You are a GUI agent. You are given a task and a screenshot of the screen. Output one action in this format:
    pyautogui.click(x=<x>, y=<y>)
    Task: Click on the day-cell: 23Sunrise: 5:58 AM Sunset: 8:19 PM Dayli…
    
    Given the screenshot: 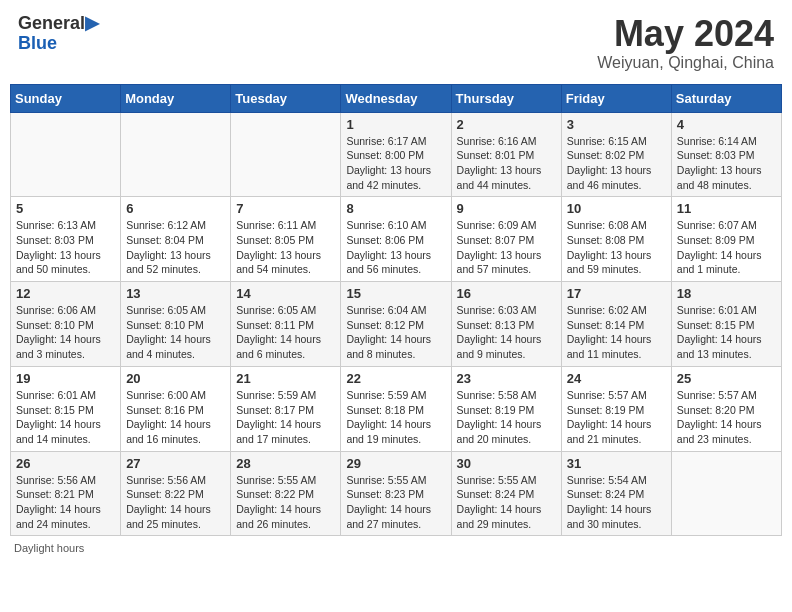 What is the action you would take?
    pyautogui.click(x=506, y=408)
    